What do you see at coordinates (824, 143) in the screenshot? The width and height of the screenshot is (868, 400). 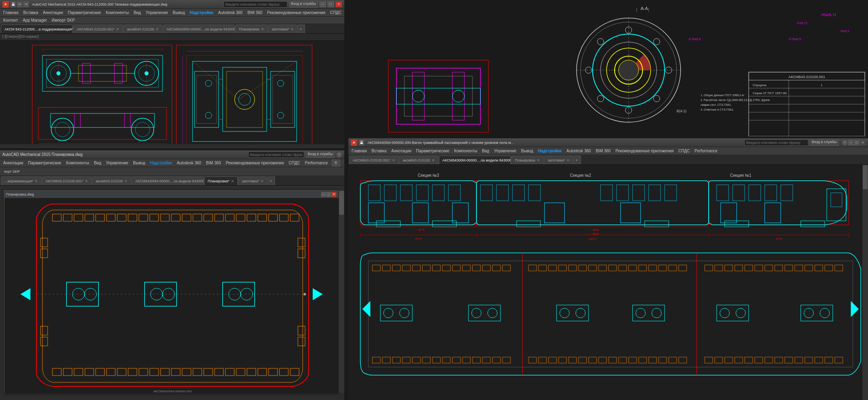 I see `bottom-right-login: Вход в службы` at bounding box center [824, 143].